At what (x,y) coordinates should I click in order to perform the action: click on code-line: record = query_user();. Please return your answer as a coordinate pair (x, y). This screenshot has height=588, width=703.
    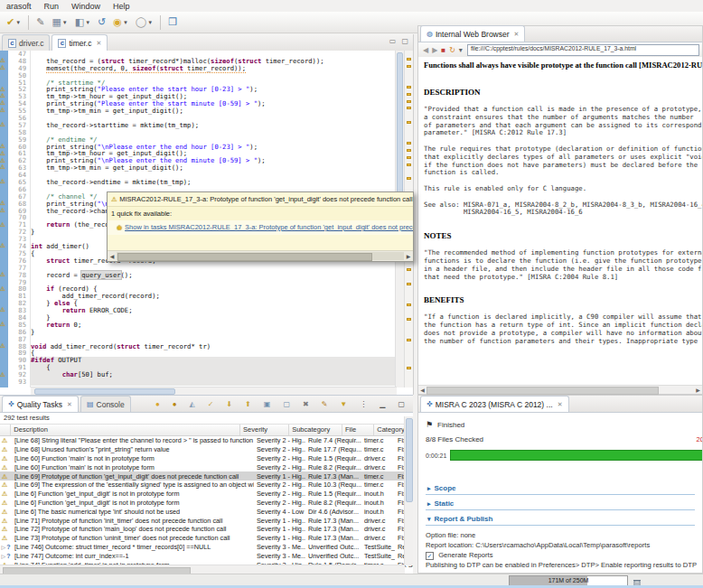
    Looking at the image, I should click on (213, 275).